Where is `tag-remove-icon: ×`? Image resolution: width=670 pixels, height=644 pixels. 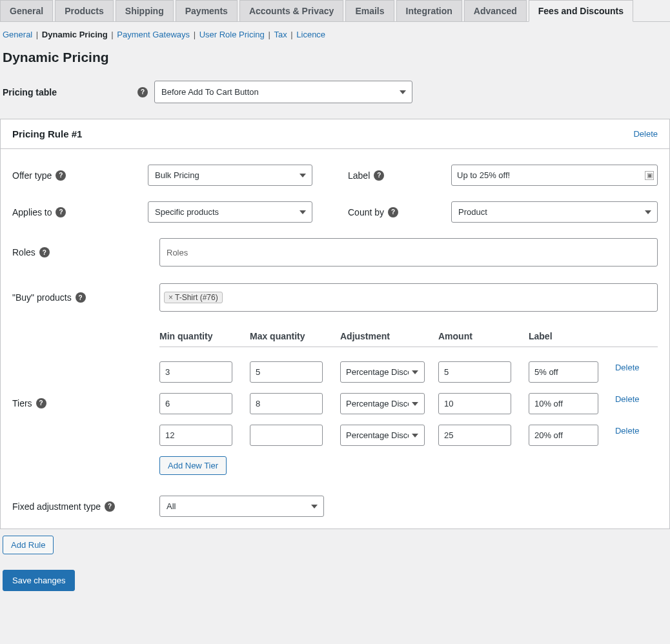 tag-remove-icon: × is located at coordinates (170, 297).